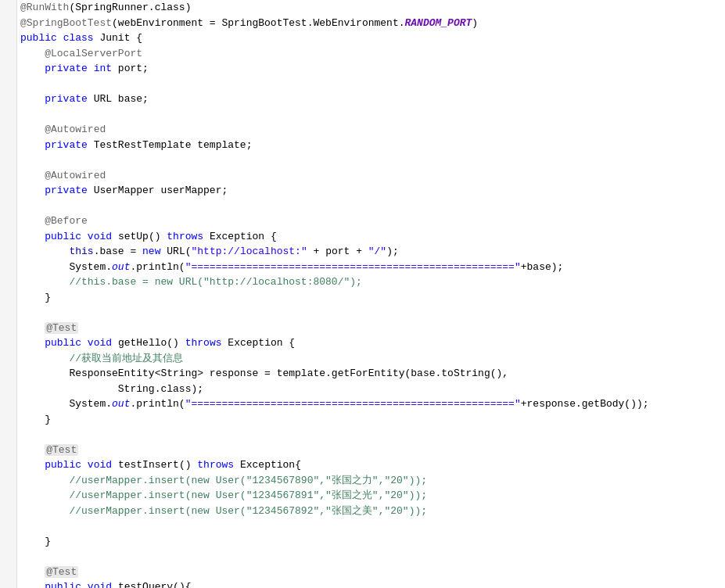  I want to click on code-line: //userMapper.insert(new User("1234567892…, so click(371, 511).